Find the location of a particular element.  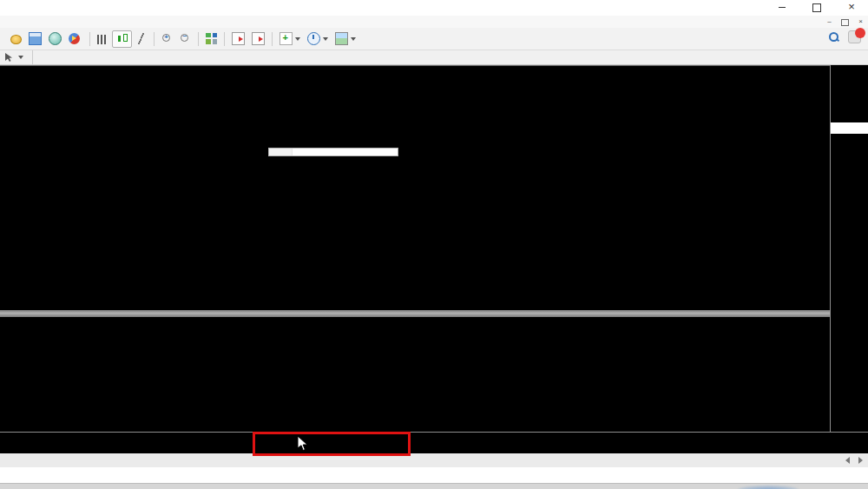

profile-next-icon is located at coordinates (259, 38).